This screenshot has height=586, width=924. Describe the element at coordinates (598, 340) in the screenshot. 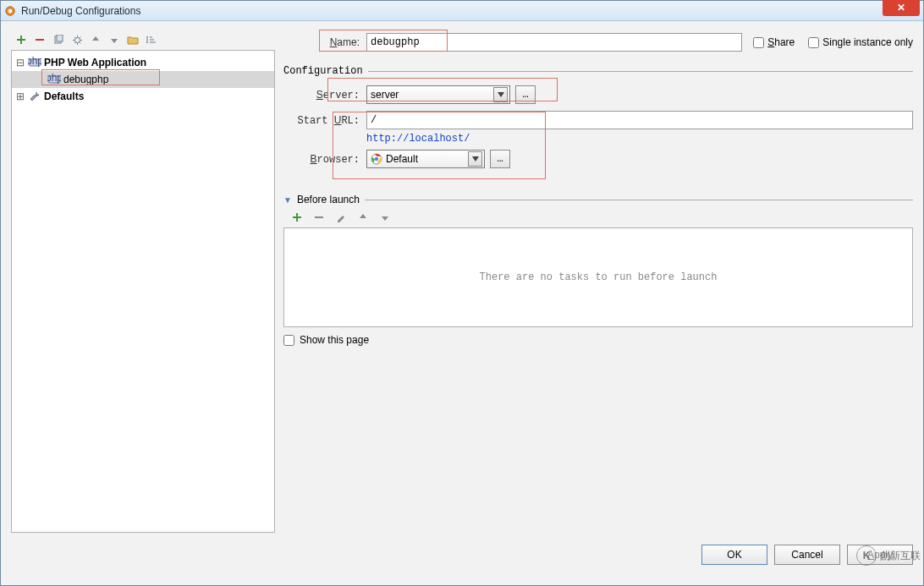

I see `show-this-page-row: Show this page` at that location.